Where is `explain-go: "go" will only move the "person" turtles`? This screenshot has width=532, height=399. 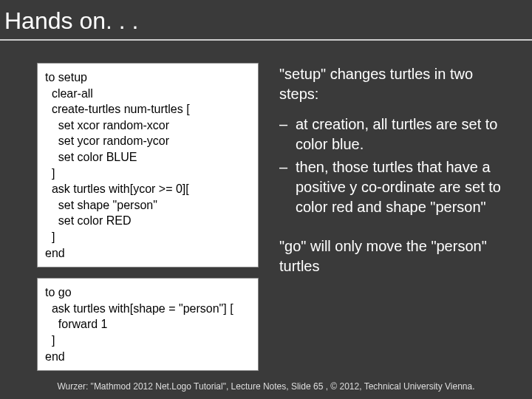
explain-go: "go" will only move the "person" turtles is located at coordinates (395, 256).